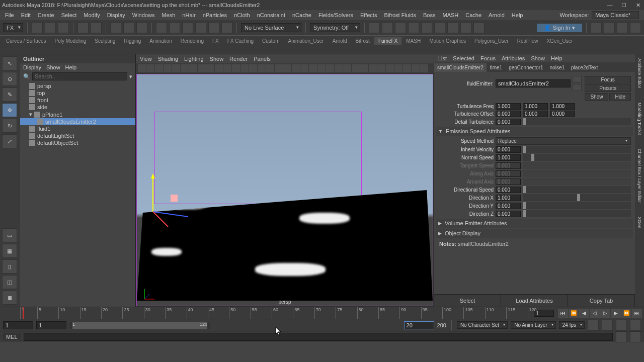 This screenshot has width=644, height=362. I want to click on attr-menu-show: Show, so click(538, 58).